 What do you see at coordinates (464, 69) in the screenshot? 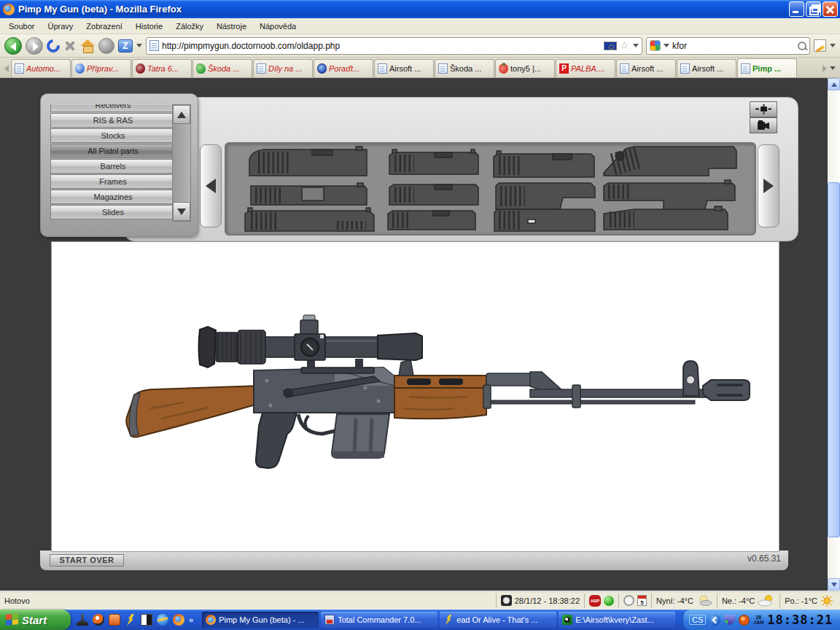
I see `tab-skoda-2: Škoda ...` at bounding box center [464, 69].